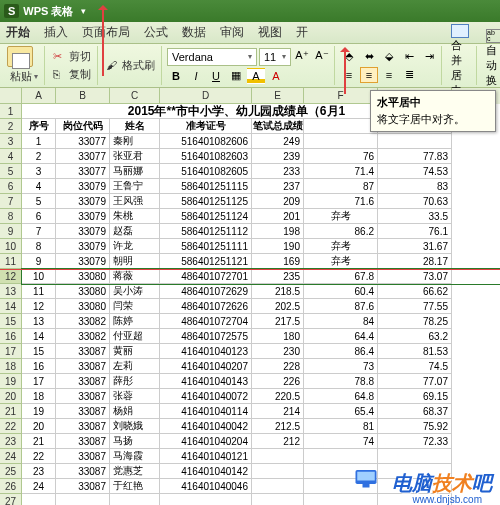  What do you see at coordinates (341, 306) in the screenshot?
I see `cell: 87.6` at bounding box center [341, 306].